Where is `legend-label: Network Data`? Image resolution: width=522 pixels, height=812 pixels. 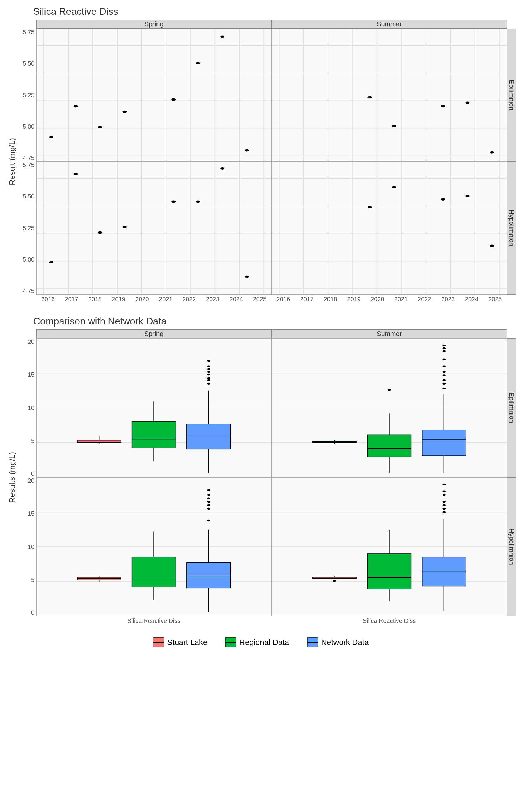 legend-label: Network Data is located at coordinates (345, 643).